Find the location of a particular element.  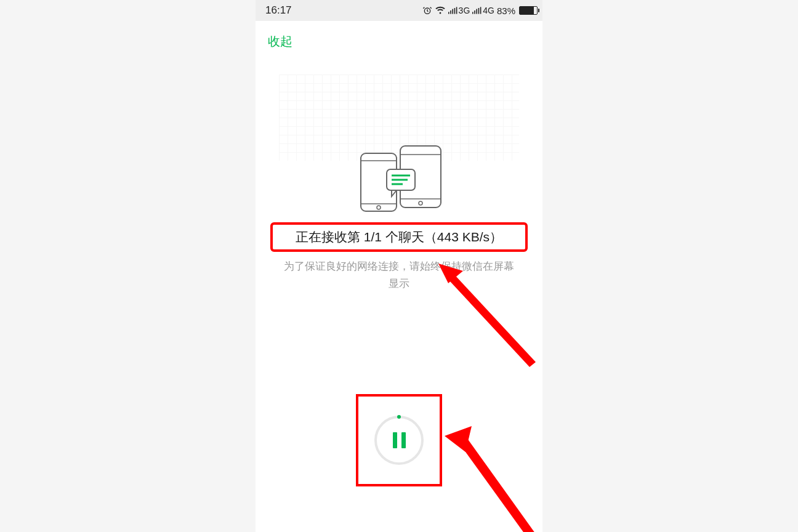

progress-indicator-dot is located at coordinates (399, 417).